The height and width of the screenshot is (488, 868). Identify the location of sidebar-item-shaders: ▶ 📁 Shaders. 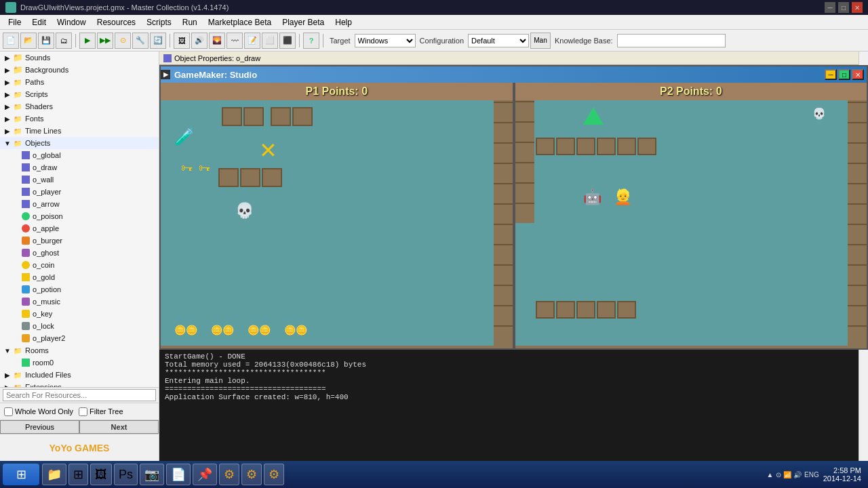
(79, 106).